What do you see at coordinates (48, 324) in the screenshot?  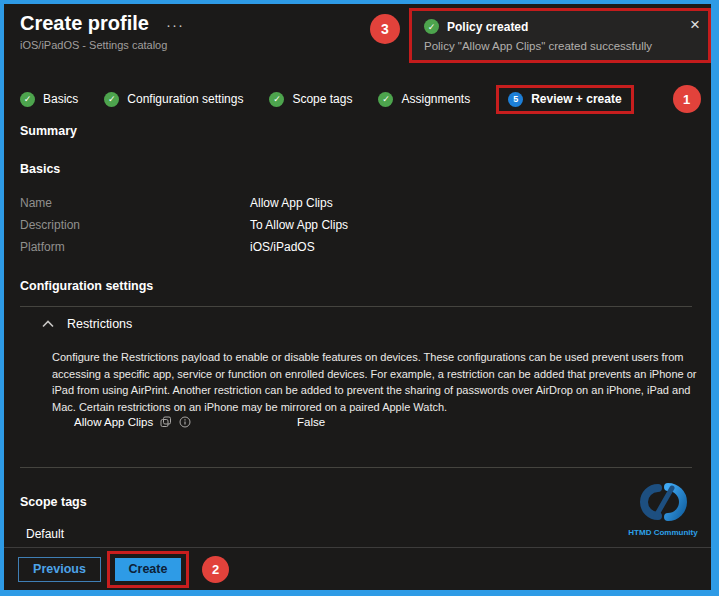 I see `chevron-up-icon` at bounding box center [48, 324].